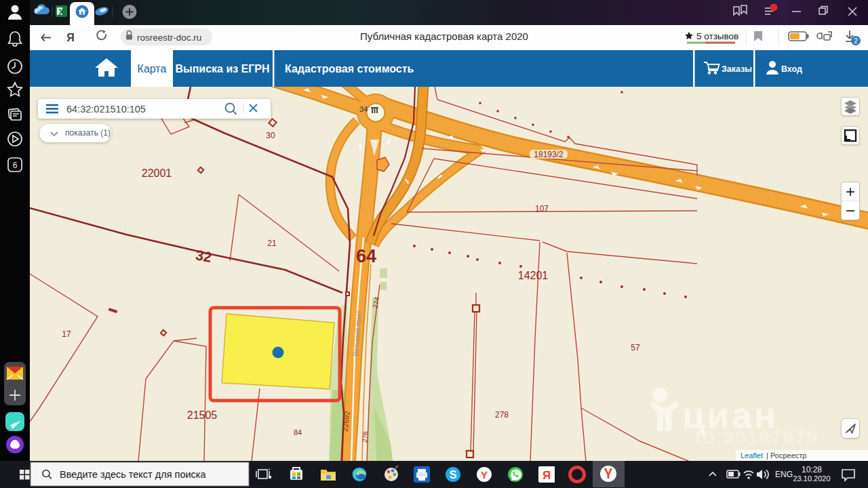  I want to click on svg-text: Выписка из ЕГРН, so click(222, 69).